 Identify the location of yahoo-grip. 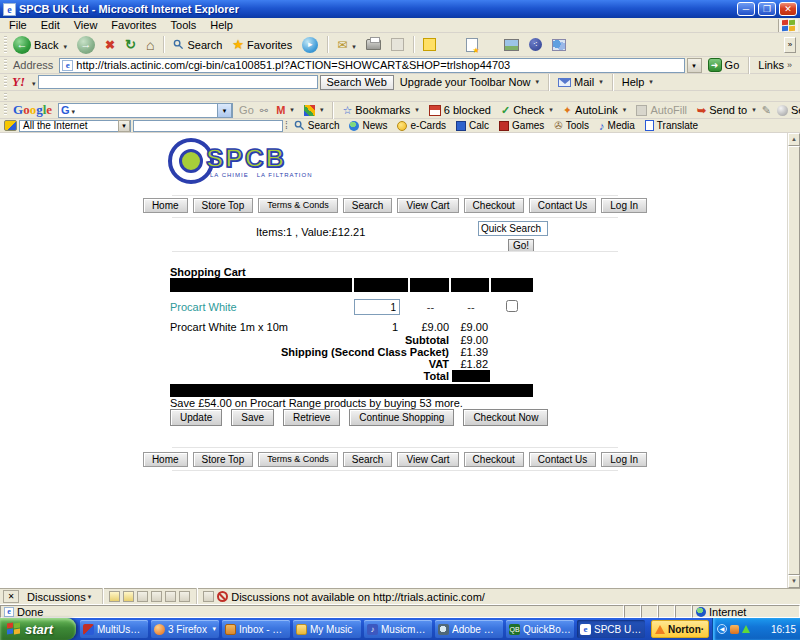
(6, 82).